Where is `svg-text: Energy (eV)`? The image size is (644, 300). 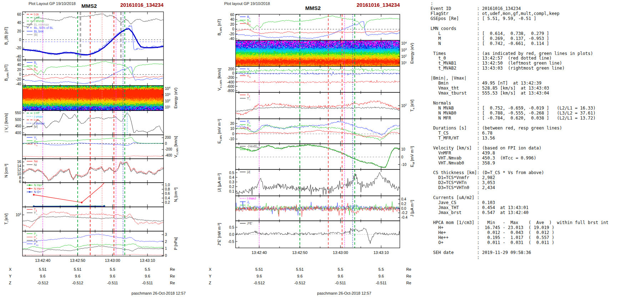 svg-text: Energy (eV) is located at coordinates (412, 54).